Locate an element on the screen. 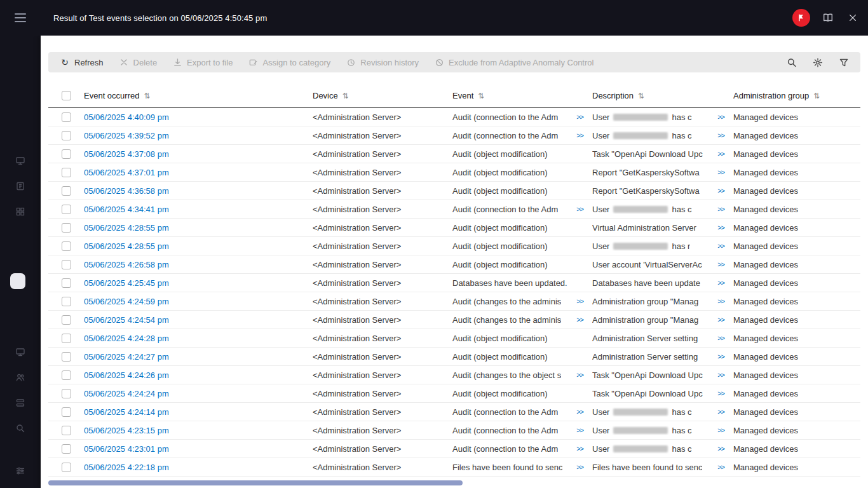  reports-icon is located at coordinates (20, 186).